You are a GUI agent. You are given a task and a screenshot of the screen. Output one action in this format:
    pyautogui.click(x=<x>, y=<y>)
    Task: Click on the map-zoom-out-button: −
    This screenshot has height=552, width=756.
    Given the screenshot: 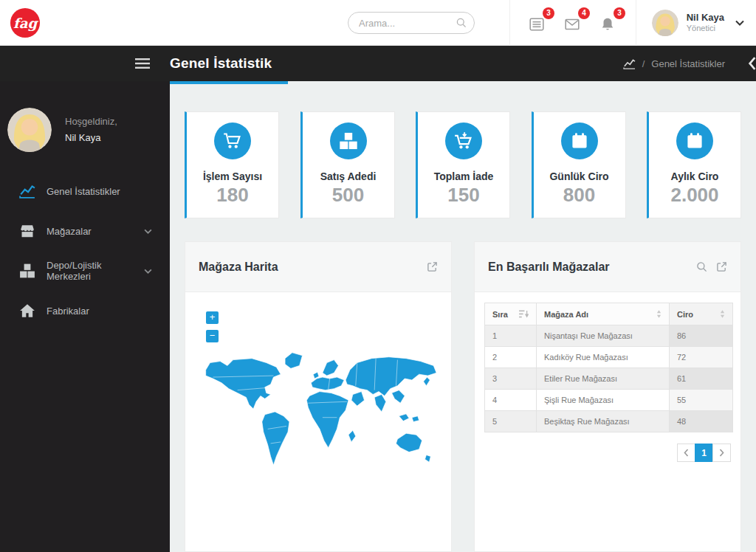 What is the action you would take?
    pyautogui.click(x=213, y=337)
    